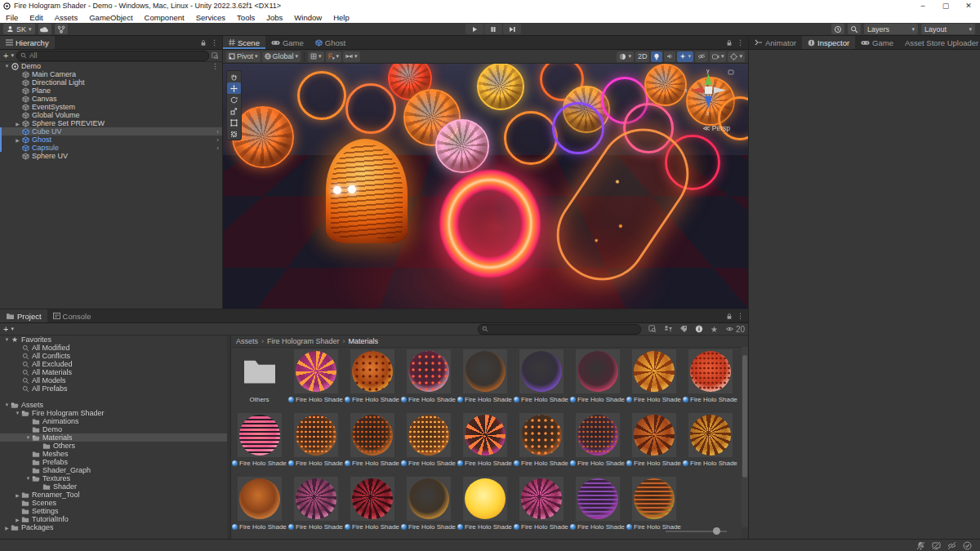 The image size is (980, 551). I want to click on cloud-button, so click(45, 29).